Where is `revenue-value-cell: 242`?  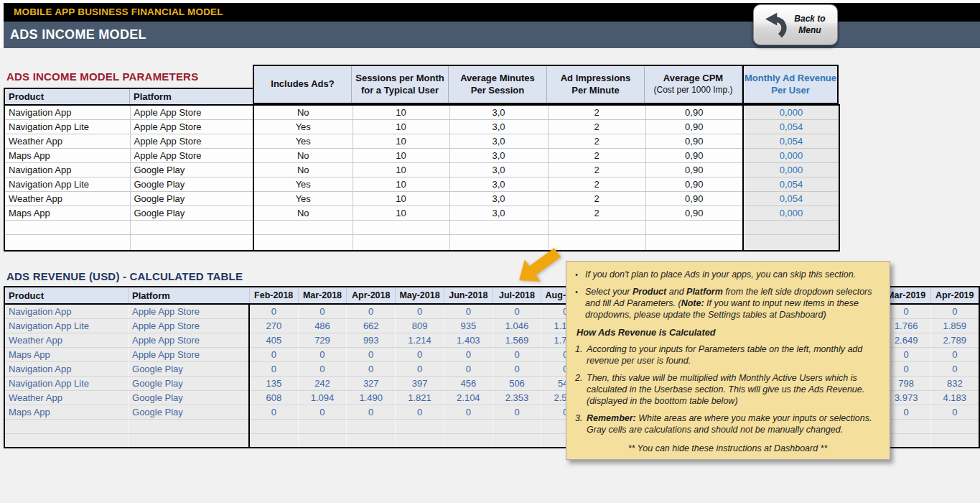 revenue-value-cell: 242 is located at coordinates (322, 383).